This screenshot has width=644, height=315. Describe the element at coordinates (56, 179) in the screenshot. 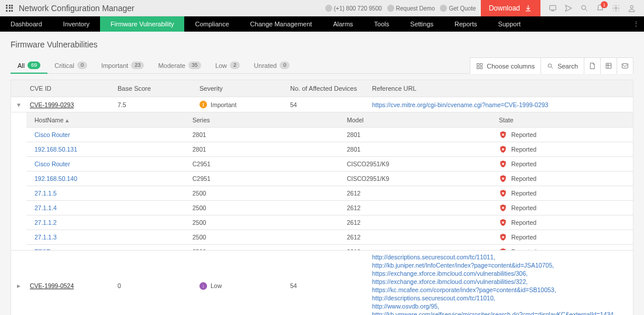

I see `hostname-link: 192.168.50.140` at that location.